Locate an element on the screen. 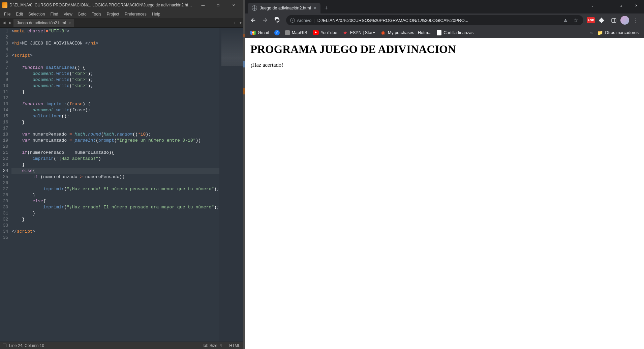 The image size is (644, 349). bookmark-my-purchases-hotm-: ◉My purchases - Hotm... is located at coordinates (406, 33).